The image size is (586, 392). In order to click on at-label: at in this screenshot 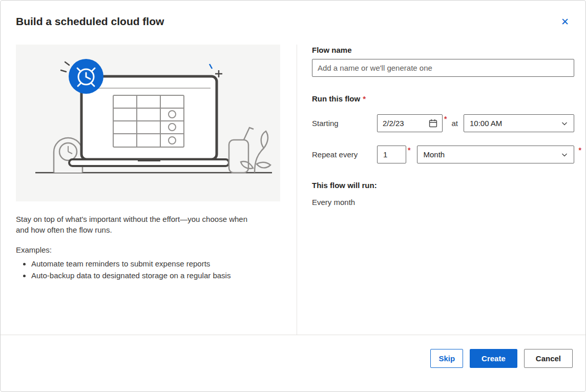, I will do `click(455, 123)`.